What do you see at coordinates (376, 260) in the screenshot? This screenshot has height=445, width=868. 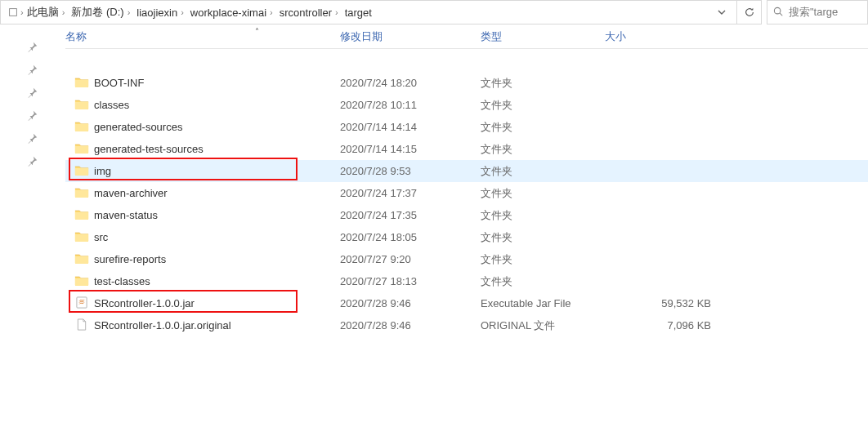 I see `file-date: 2020/7/27 9:20` at bounding box center [376, 260].